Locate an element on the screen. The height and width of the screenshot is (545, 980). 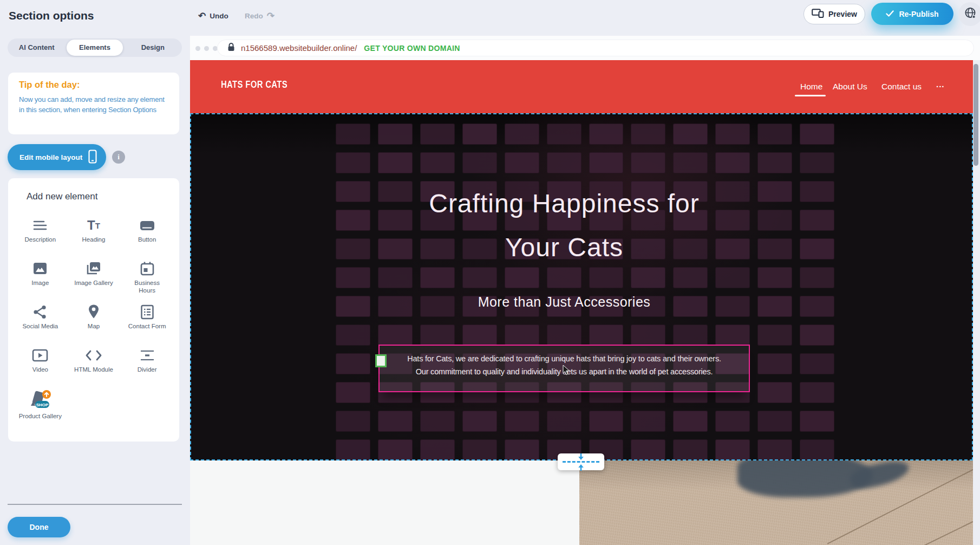
site-logo: HATS FOR CATS is located at coordinates (254, 85).